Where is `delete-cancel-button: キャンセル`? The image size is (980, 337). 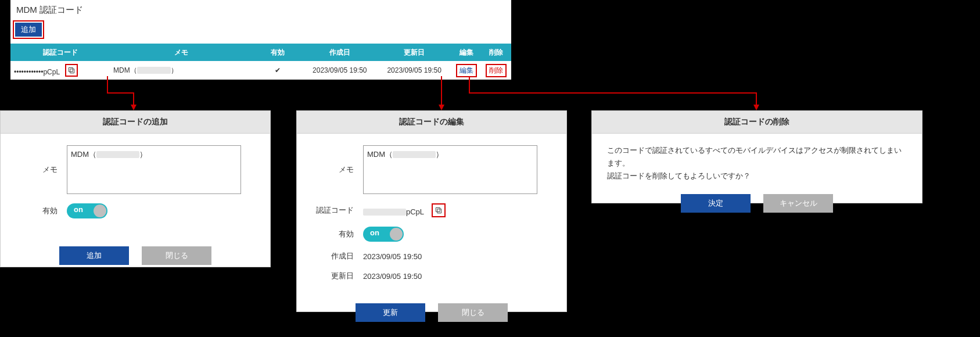
delete-cancel-button: キャンセル is located at coordinates (798, 203).